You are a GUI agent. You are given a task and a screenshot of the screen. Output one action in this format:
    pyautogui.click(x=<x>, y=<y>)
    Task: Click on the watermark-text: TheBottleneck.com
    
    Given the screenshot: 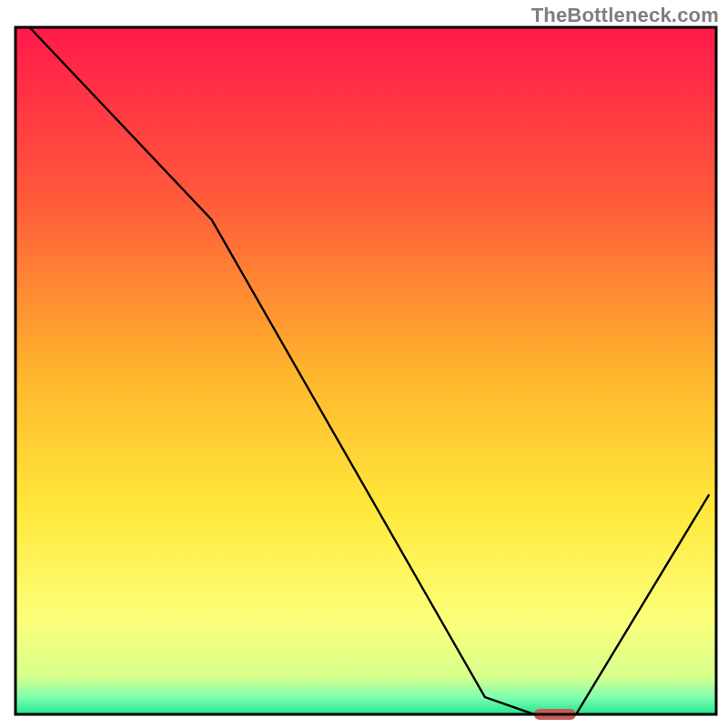 What is the action you would take?
    pyautogui.click(x=625, y=15)
    